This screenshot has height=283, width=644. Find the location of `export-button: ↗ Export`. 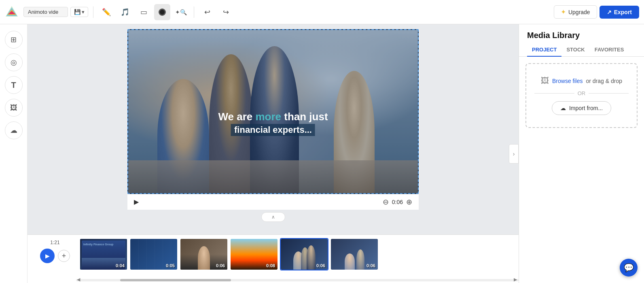

export-button: ↗ Export is located at coordinates (619, 12).